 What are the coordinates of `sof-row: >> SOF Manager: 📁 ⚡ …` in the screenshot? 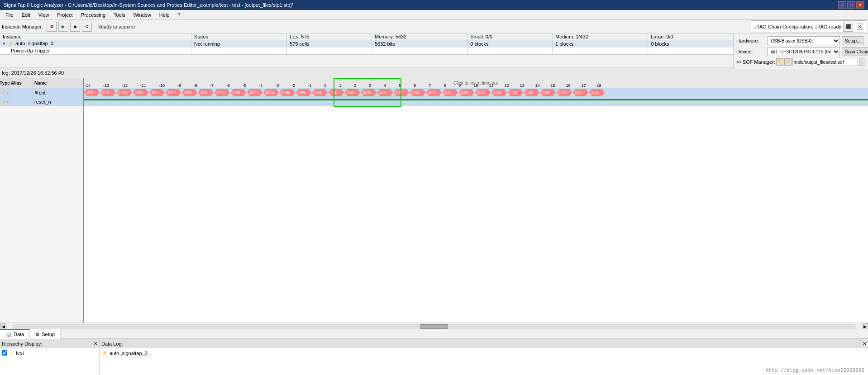 It's located at (801, 62).